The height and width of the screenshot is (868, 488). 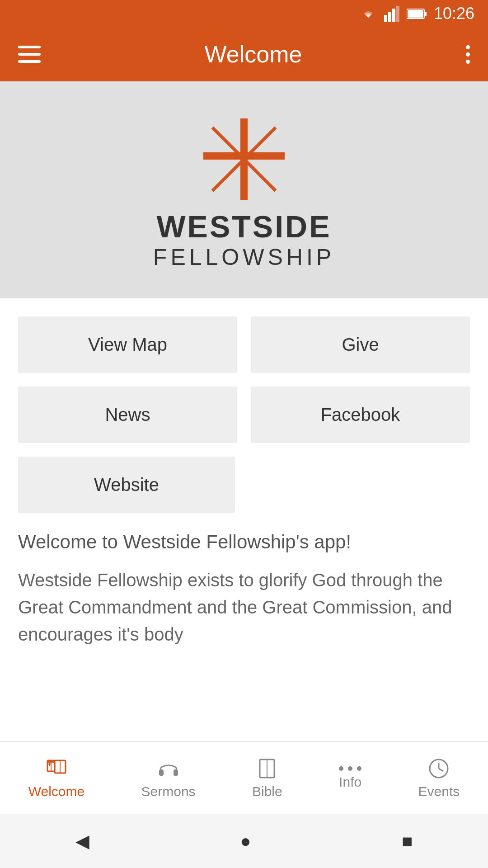 I want to click on app-bar: Welcome, so click(x=244, y=54).